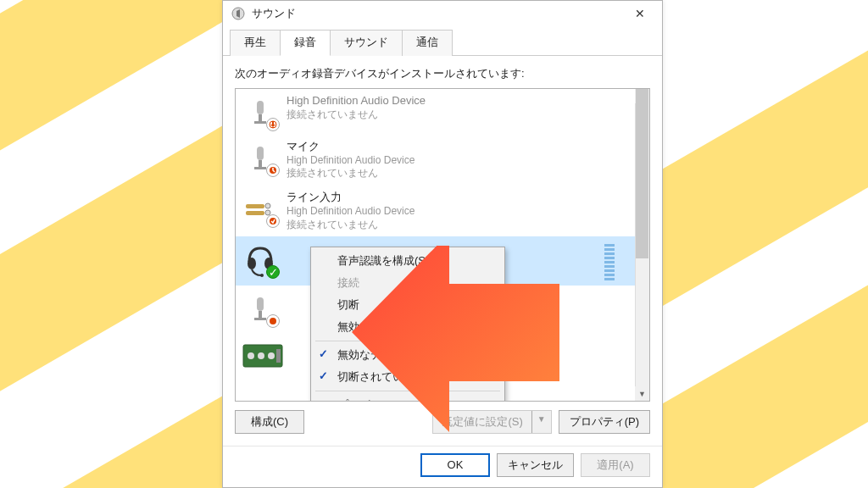  I want to click on ctx-show-disabled: ✓無効なデバイス, so click(408, 355).